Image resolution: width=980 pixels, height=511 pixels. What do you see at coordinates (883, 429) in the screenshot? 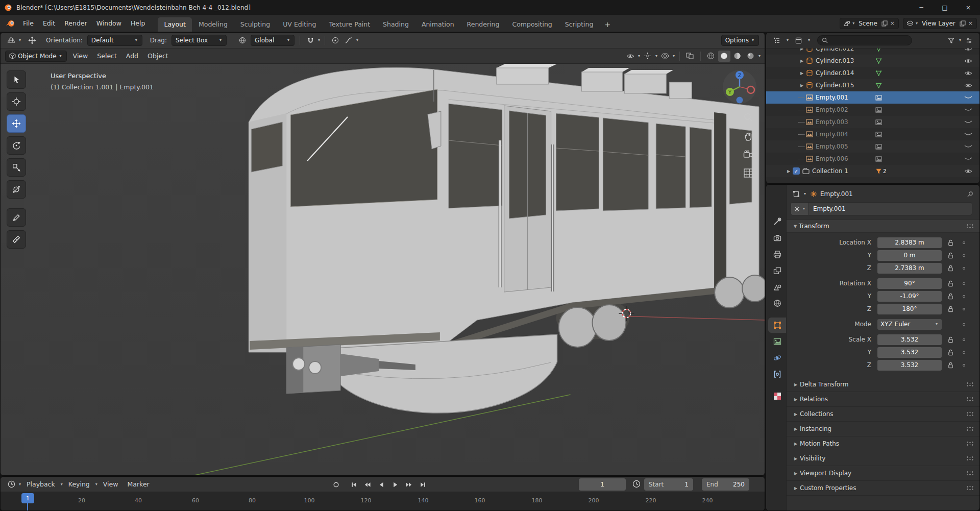
I see `panel-instancing: ▶ Instancing` at bounding box center [883, 429].